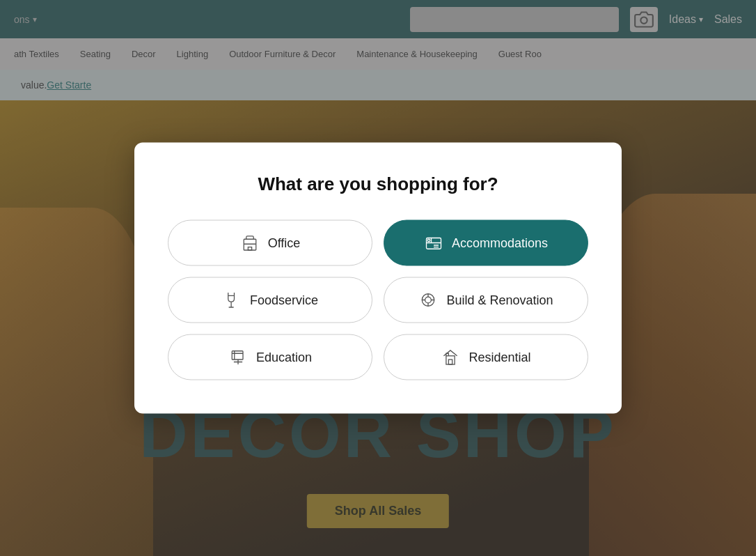  I want to click on option-foodservice-label: Foodservice, so click(284, 300).